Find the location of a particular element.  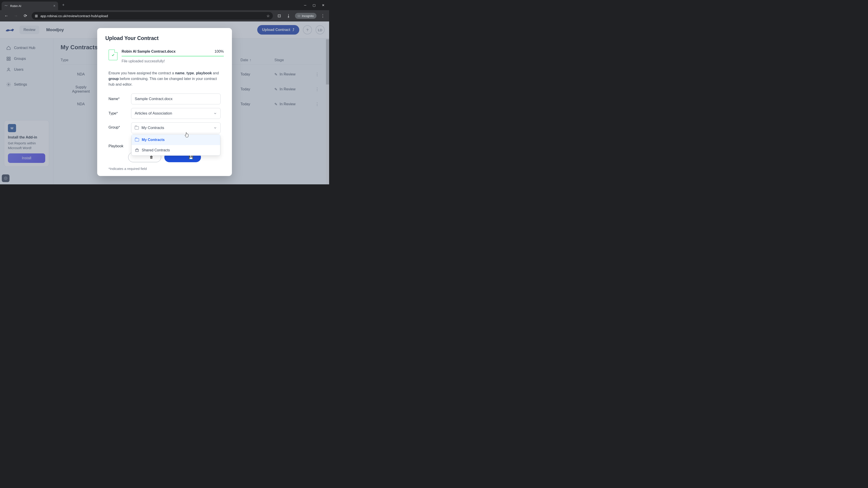

file-success-icon is located at coordinates (113, 55).